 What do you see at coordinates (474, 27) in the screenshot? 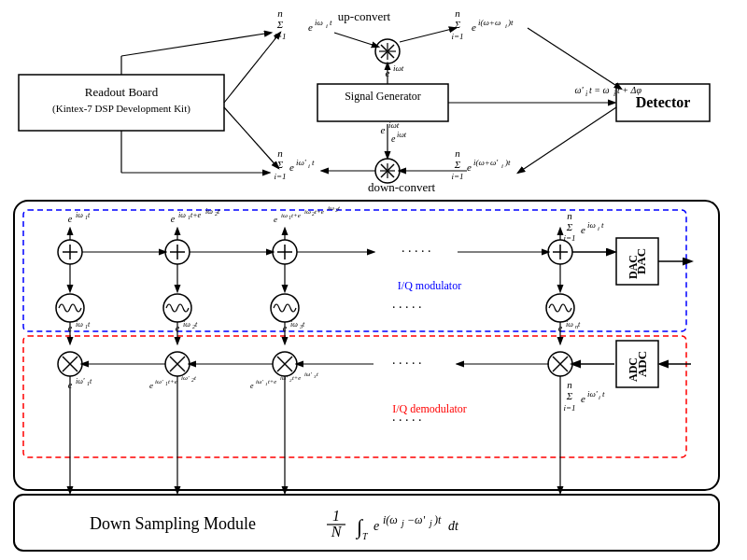
I see `sum-top-right-exp: e` at bounding box center [474, 27].